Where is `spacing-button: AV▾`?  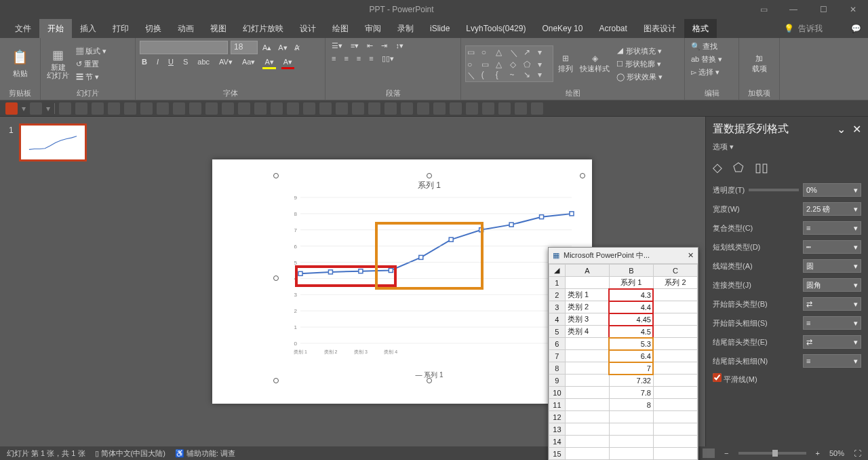 spacing-button: AV▾ is located at coordinates (226, 63).